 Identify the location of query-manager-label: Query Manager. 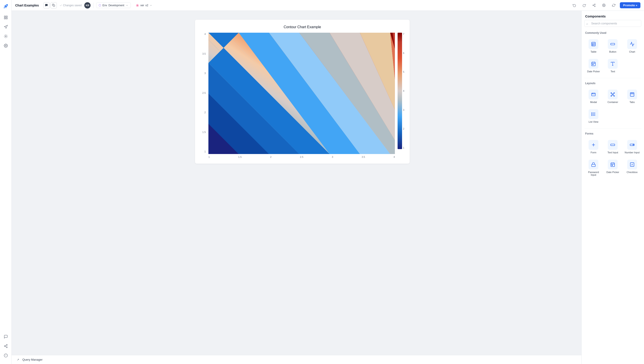
(32, 359).